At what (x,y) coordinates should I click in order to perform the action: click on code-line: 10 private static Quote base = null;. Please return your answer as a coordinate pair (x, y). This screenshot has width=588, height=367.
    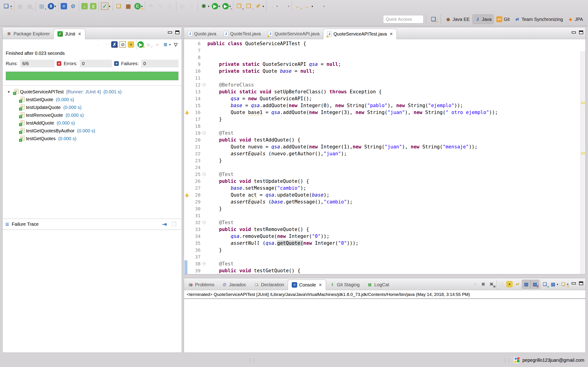
    Looking at the image, I should click on (385, 71).